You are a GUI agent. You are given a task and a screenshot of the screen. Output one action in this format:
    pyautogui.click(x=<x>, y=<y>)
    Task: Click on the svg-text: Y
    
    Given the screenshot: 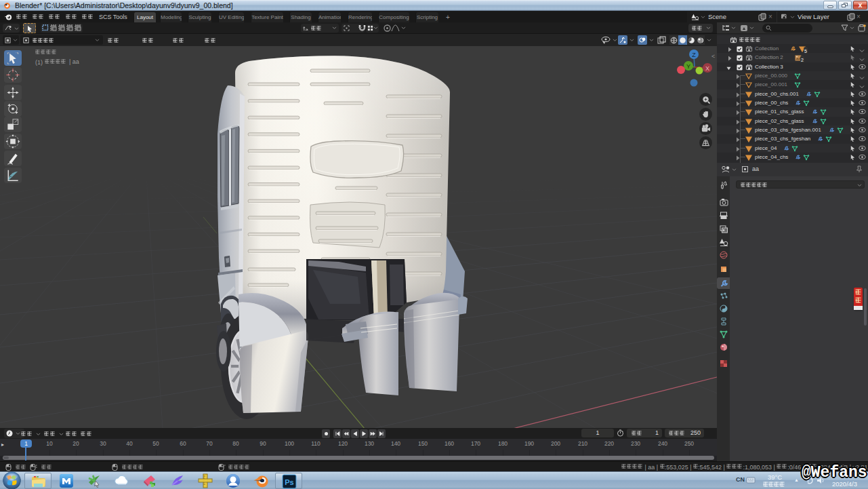 What is the action you would take?
    pyautogui.click(x=688, y=66)
    